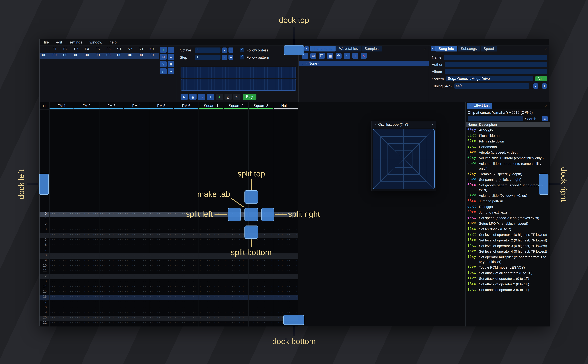 The width and height of the screenshot is (588, 364). What do you see at coordinates (546, 49) in the screenshot?
I see `song-info-close-icon: ×` at bounding box center [546, 49].